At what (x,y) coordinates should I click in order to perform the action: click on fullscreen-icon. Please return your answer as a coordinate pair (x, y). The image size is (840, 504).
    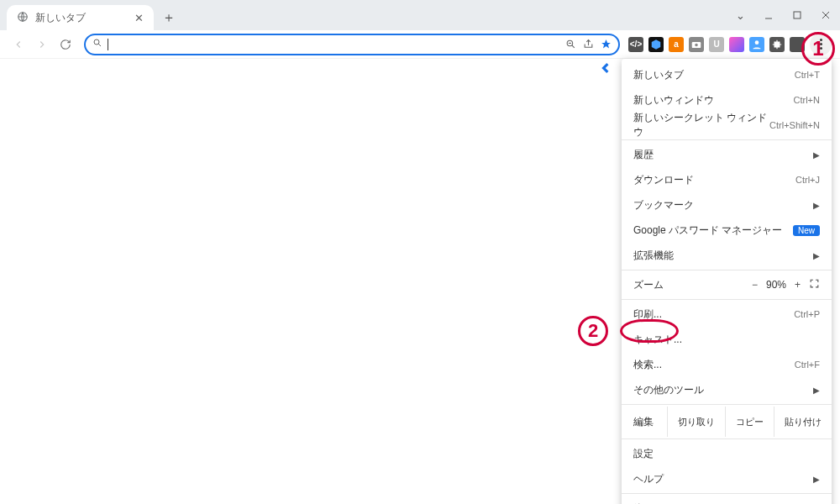
    Looking at the image, I should click on (815, 285).